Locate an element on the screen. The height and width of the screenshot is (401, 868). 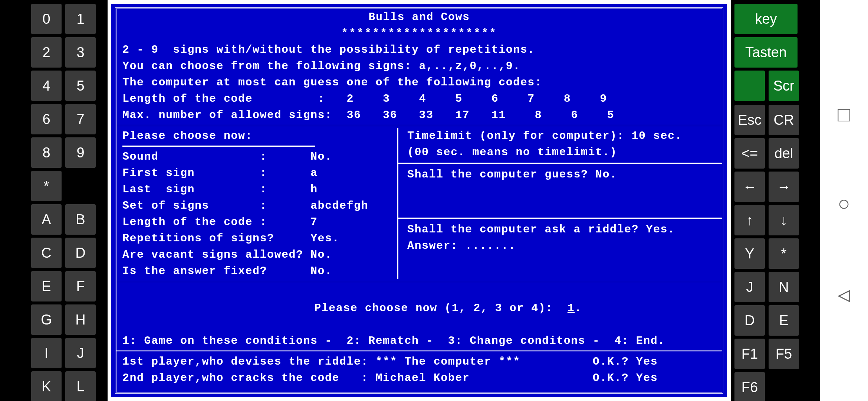
setting-line: Is the answer fixed? No. is located at coordinates (257, 271).